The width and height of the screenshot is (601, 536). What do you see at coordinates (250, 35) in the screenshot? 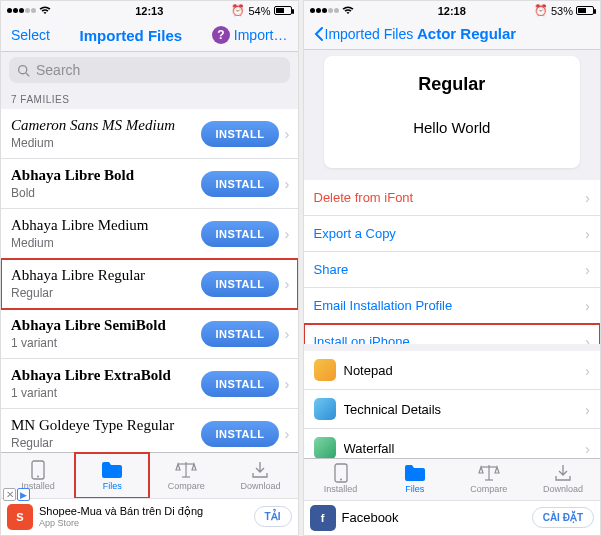
I see `nav-import-button: ? Import…` at bounding box center [250, 35].